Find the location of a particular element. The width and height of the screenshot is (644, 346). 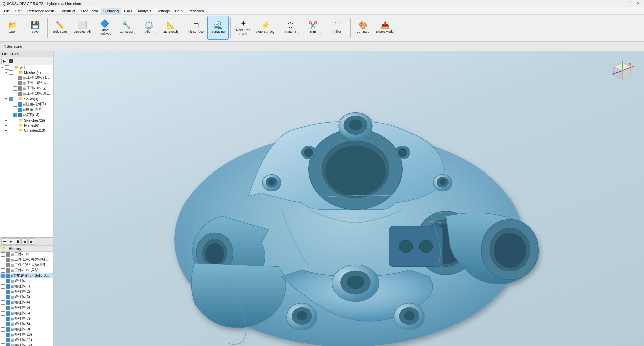

toolbar-btn-fit-surface: ◻Fit Surface is located at coordinates (196, 28).